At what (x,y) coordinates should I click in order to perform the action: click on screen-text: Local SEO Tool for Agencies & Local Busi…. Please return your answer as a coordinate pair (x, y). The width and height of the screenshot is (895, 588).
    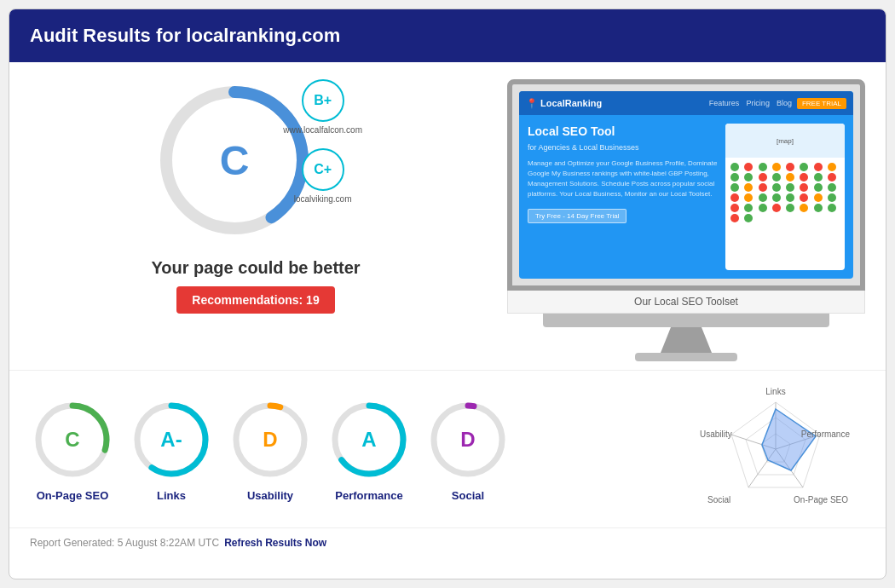
    Looking at the image, I should click on (623, 197).